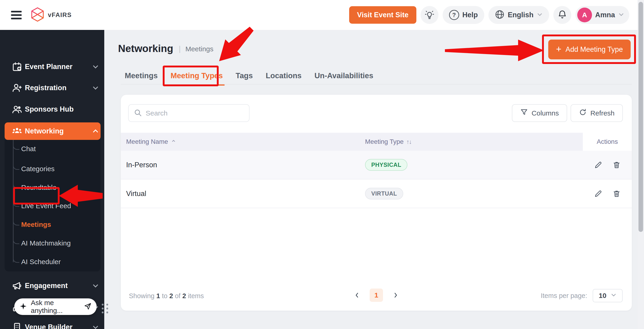 The image size is (644, 329). Describe the element at coordinates (464, 15) in the screenshot. I see `help-button: ? Help` at that location.